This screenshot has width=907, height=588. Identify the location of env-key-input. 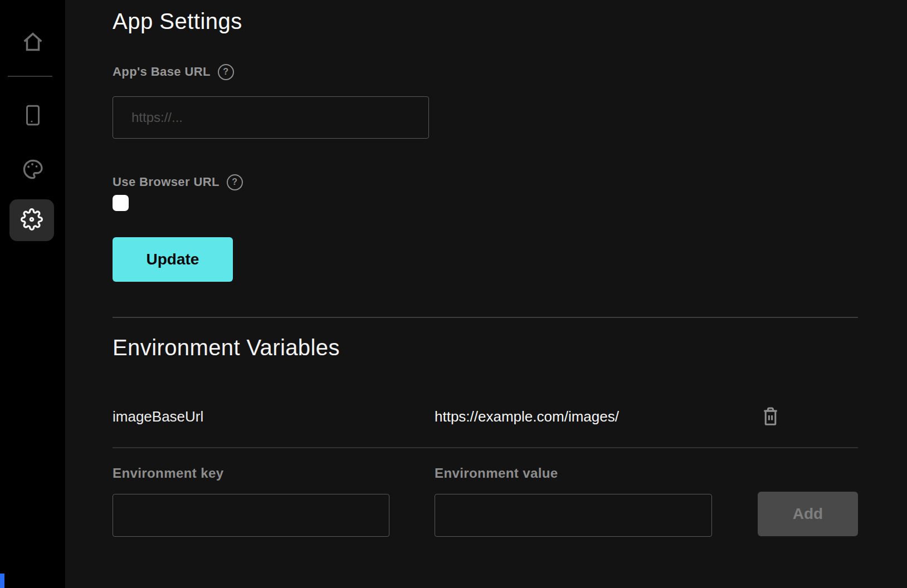
(251, 516).